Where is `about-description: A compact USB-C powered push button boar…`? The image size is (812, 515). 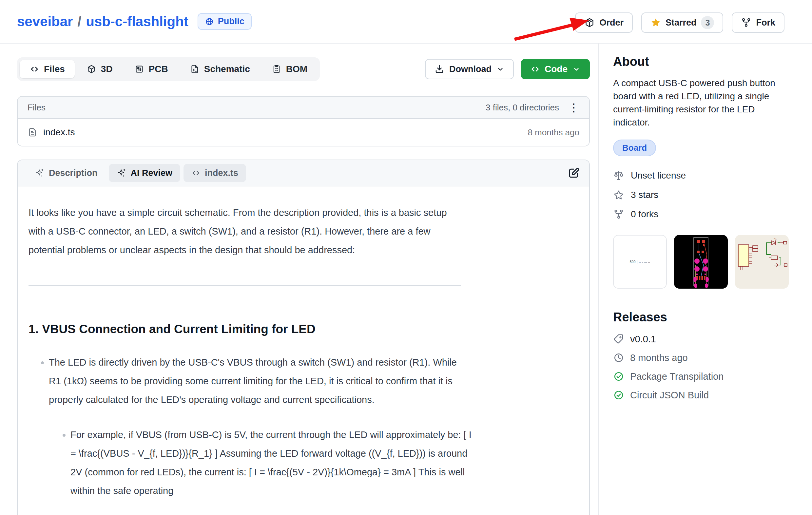 about-description: A compact USB-C powered push button boar… is located at coordinates (702, 103).